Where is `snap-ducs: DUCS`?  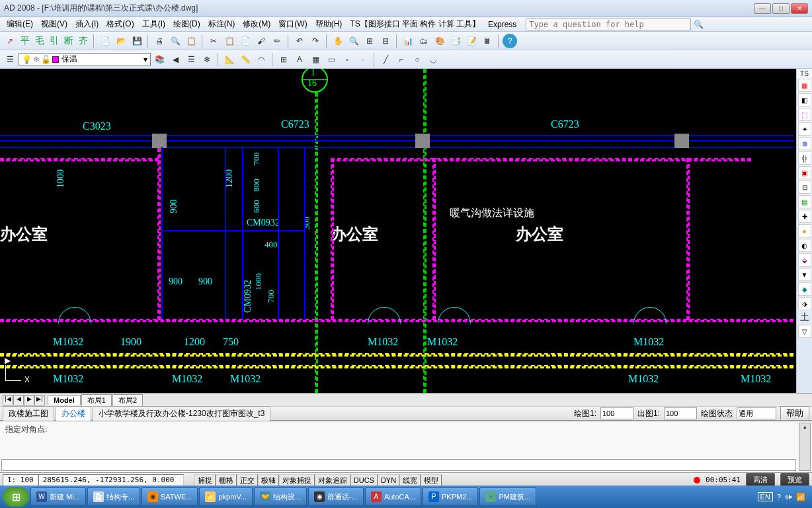 snap-ducs: DUCS is located at coordinates (364, 480).